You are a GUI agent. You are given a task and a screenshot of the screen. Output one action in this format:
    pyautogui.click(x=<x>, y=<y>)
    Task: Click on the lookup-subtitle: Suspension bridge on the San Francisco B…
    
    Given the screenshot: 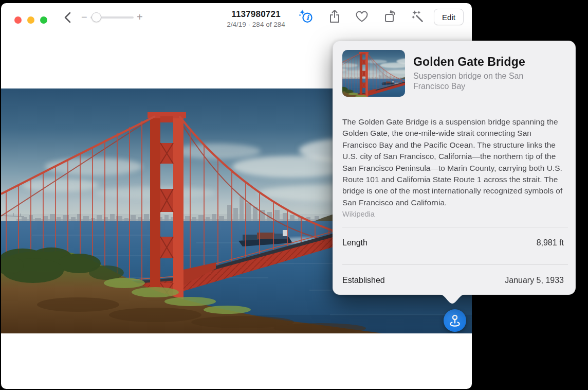 What is the action you would take?
    pyautogui.click(x=477, y=81)
    